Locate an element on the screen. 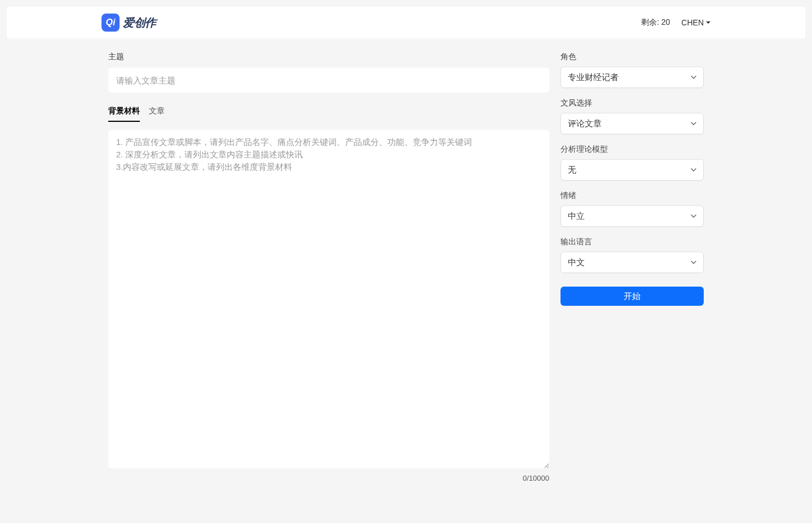  model-group: 分析理论模型 无 is located at coordinates (632, 162).